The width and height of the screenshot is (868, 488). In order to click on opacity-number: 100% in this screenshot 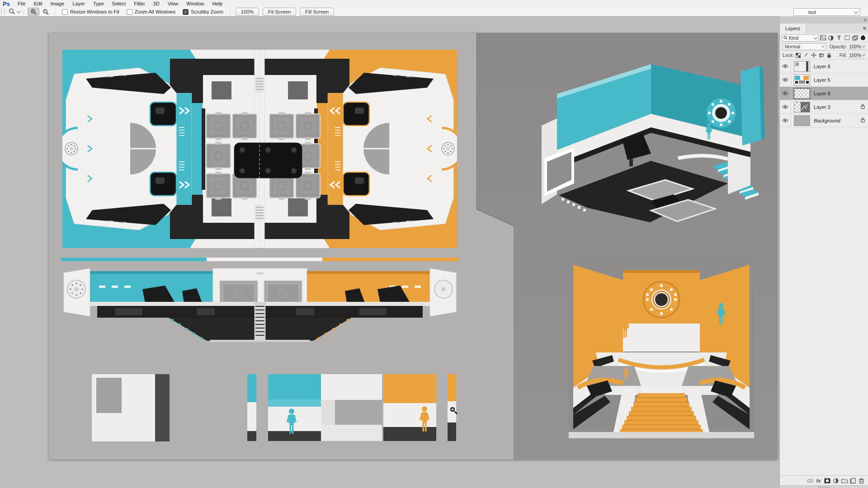, I will do `click(855, 47)`.